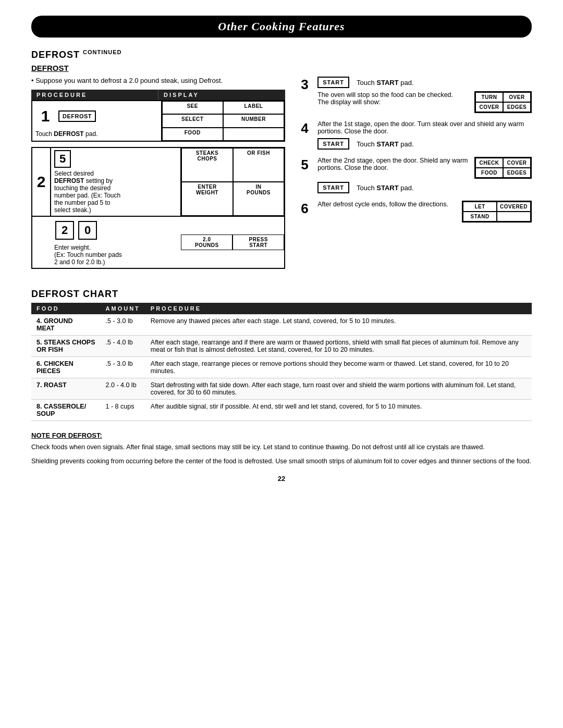  I want to click on chart-heading: DEFROST CHART, so click(282, 294).